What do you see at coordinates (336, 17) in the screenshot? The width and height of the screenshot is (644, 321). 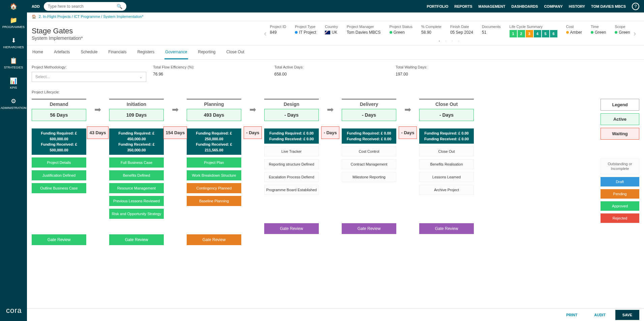 I see `breadcrumb: 🏠 2. In-Flight Projects / ICT Programme …` at bounding box center [336, 17].